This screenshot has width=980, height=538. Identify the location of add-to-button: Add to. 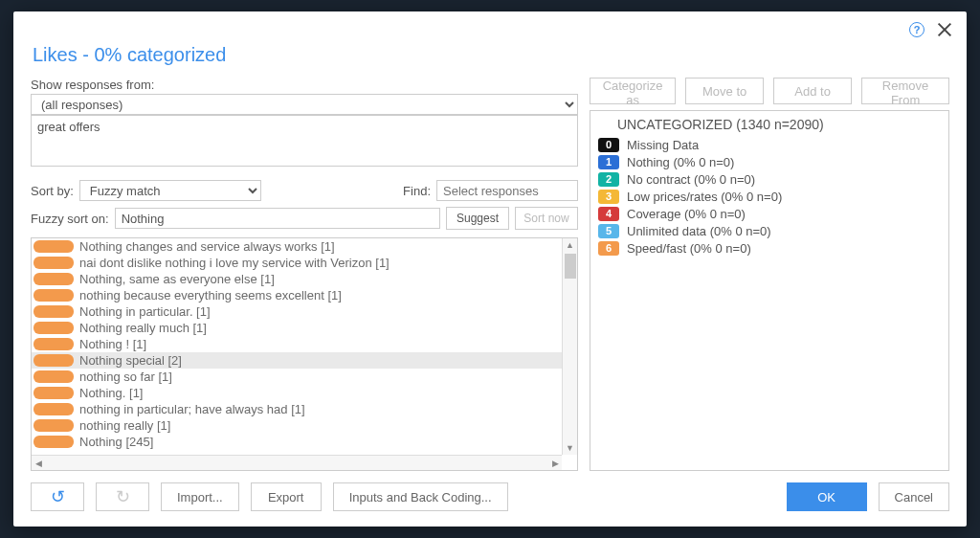
(813, 91).